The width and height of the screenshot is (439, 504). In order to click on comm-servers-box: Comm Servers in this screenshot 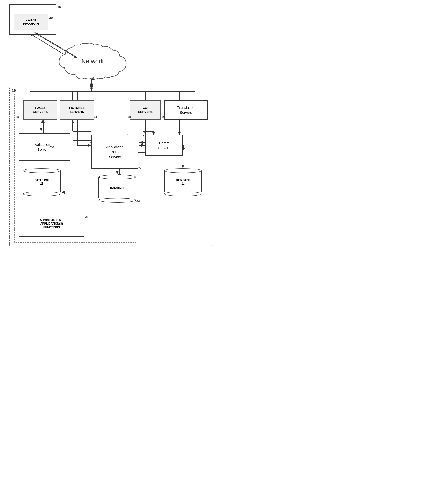, I will do `click(164, 145)`.